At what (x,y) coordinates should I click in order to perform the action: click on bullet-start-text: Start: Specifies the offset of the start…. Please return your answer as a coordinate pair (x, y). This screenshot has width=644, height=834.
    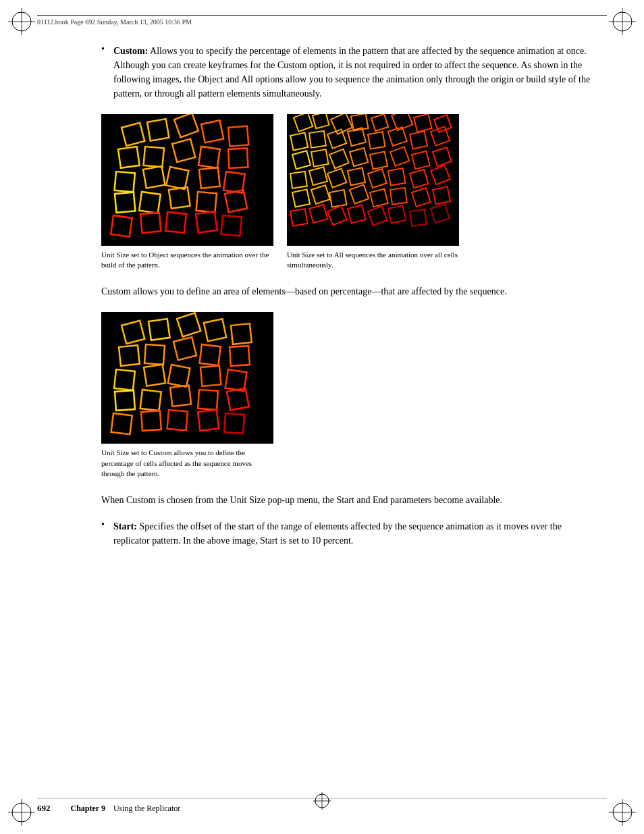
    Looking at the image, I should click on (355, 533).